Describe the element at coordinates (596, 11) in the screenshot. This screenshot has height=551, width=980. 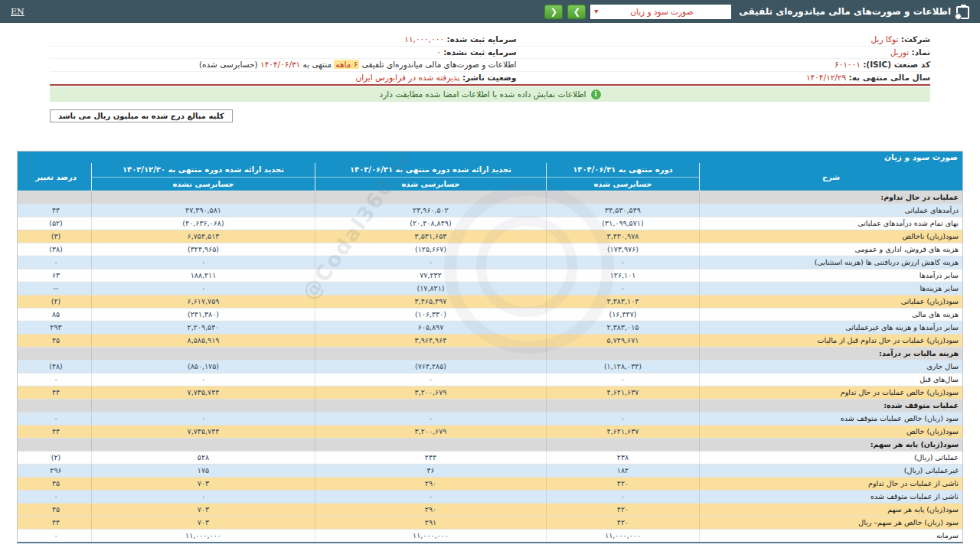
I see `chevron-down-icon: ▾` at that location.